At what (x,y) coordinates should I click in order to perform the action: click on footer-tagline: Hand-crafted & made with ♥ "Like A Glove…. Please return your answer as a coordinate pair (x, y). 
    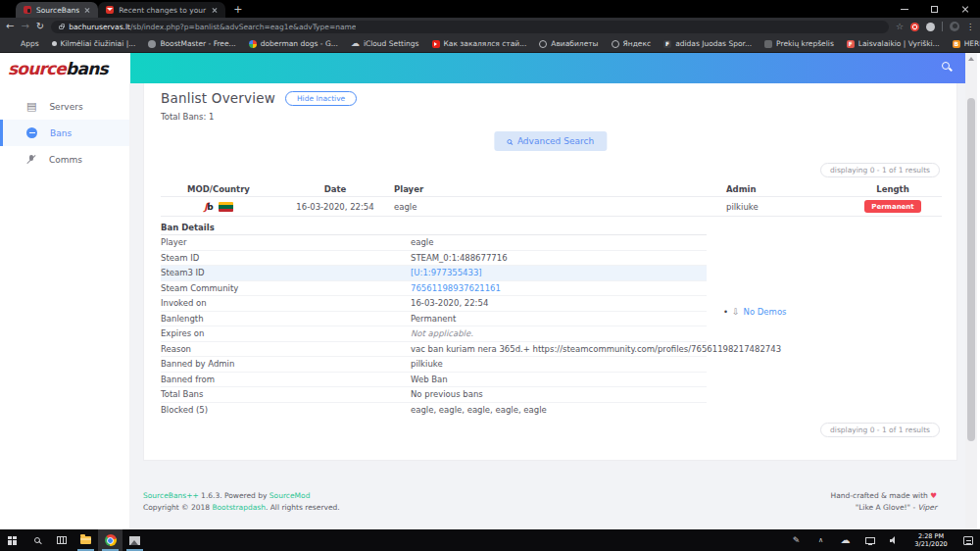
    Looking at the image, I should click on (884, 502).